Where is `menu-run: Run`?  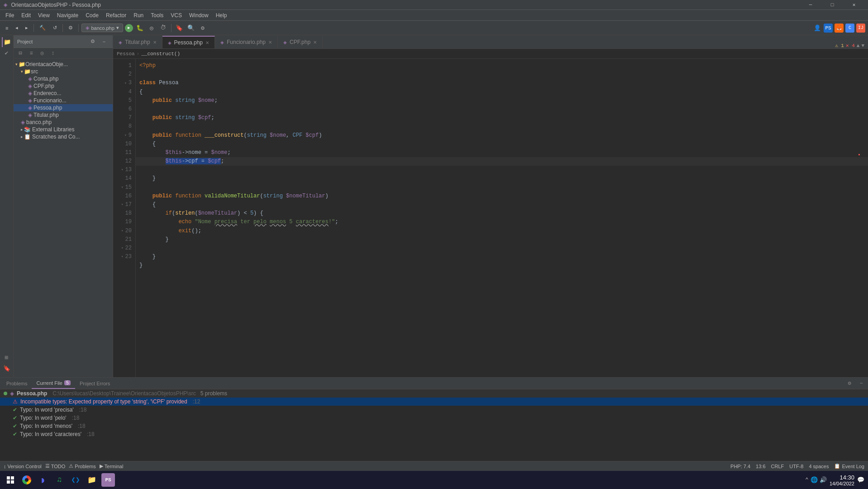 menu-run: Run is located at coordinates (138, 15).